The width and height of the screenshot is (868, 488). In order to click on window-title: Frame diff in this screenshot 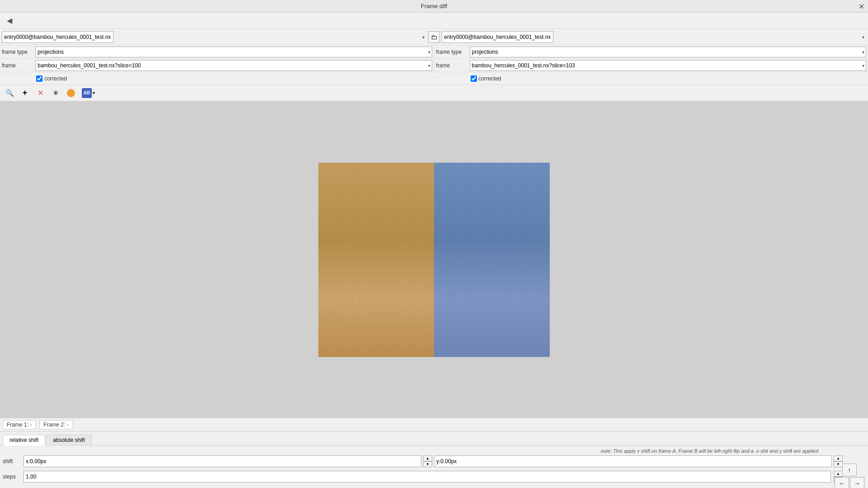, I will do `click(434, 6)`.